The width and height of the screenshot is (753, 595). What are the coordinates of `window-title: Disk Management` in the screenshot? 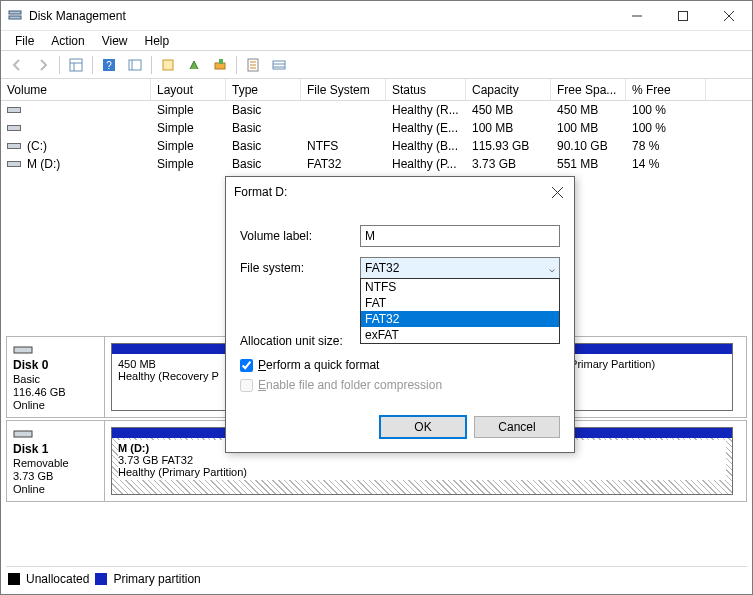 It's located at (322, 16).